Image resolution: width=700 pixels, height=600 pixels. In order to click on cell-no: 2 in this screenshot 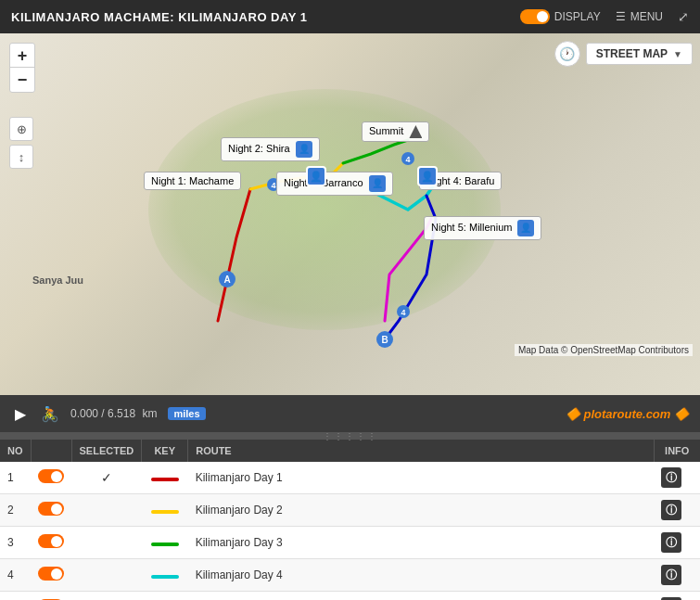, I will do `click(15, 510)`.